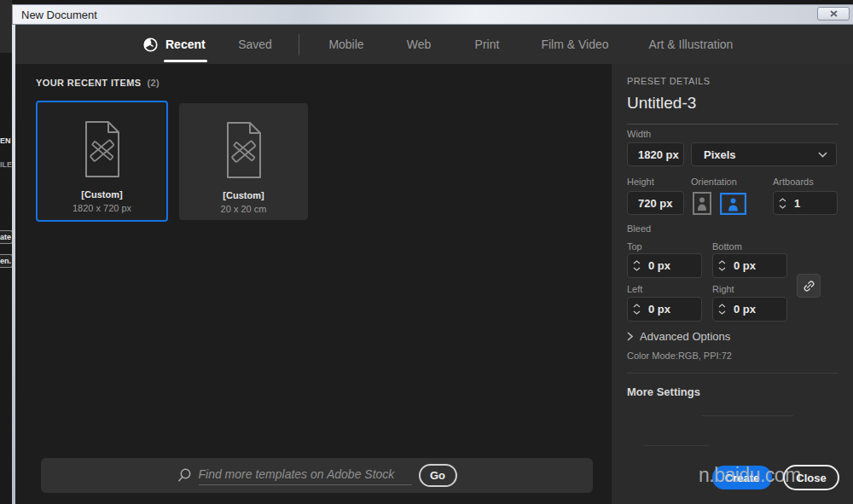 Image resolution: width=853 pixels, height=504 pixels. I want to click on units-dropdown: Pixels, so click(764, 154).